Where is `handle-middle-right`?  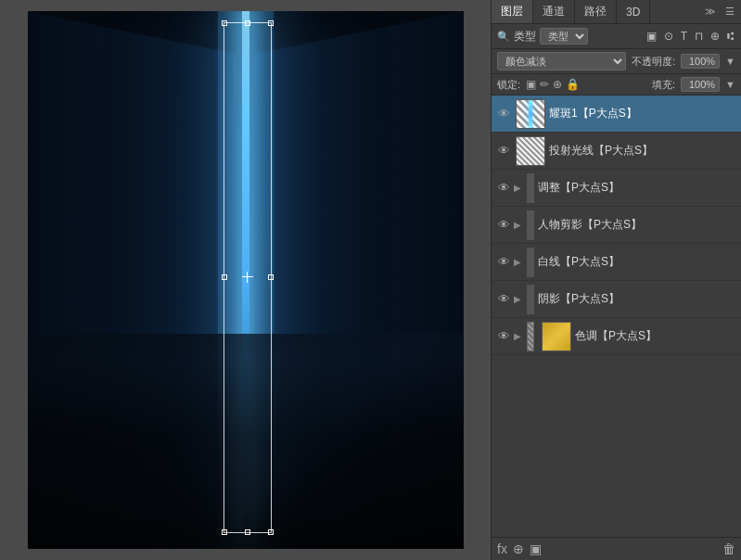 handle-middle-right is located at coordinates (271, 277).